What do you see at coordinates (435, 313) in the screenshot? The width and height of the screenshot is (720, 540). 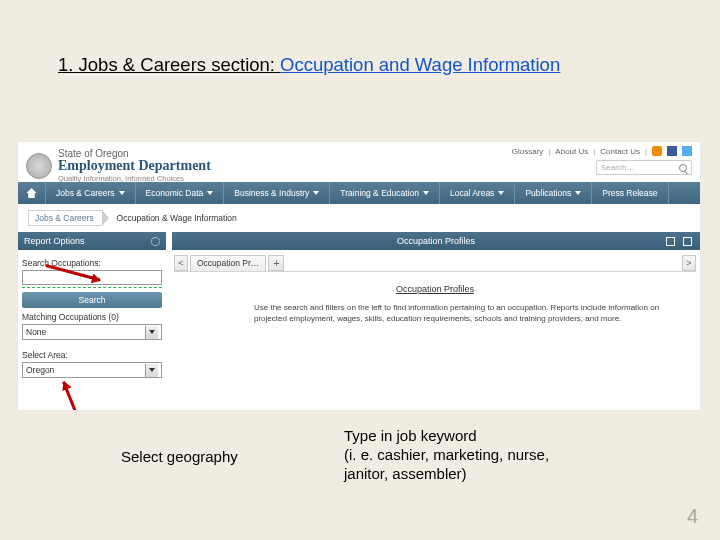 I see `content-body: Use the search and filters on the left t…` at bounding box center [435, 313].